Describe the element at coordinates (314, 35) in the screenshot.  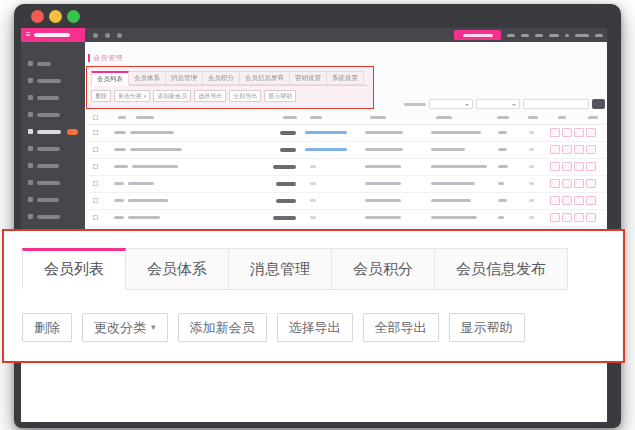
I see `app-top-bar: ≡` at that location.